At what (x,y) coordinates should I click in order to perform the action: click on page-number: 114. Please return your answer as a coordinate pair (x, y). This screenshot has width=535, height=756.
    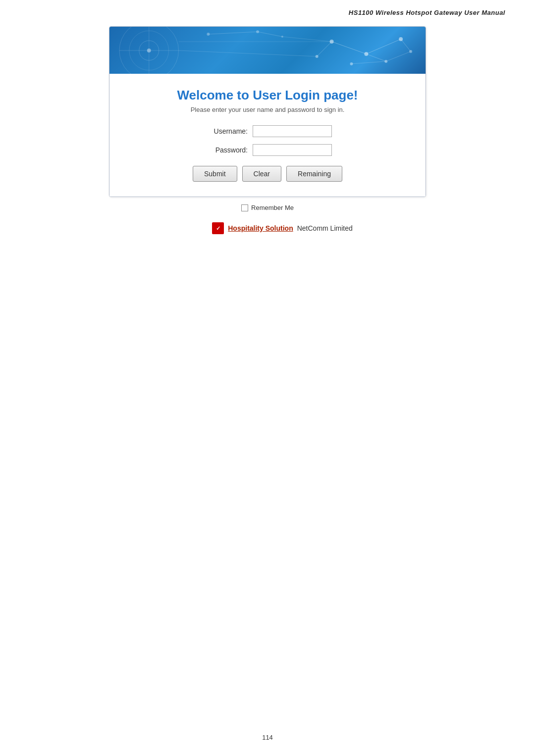
    Looking at the image, I should click on (268, 738).